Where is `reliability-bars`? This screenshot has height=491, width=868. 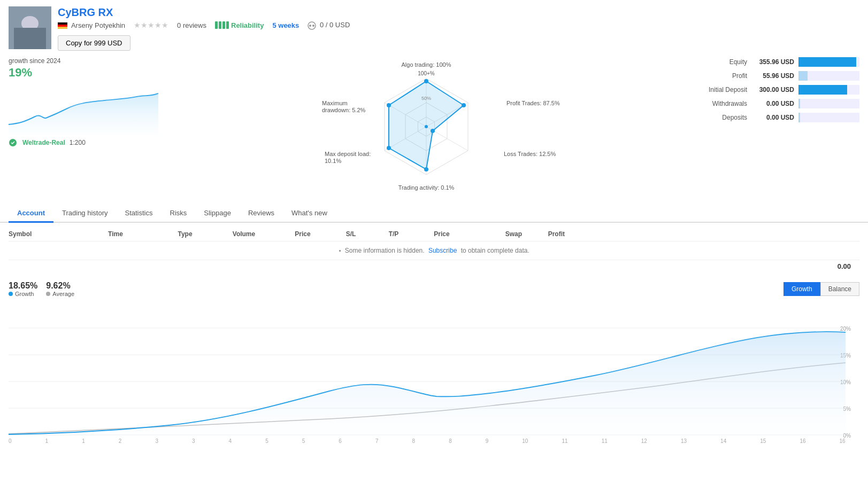
reliability-bars is located at coordinates (222, 25).